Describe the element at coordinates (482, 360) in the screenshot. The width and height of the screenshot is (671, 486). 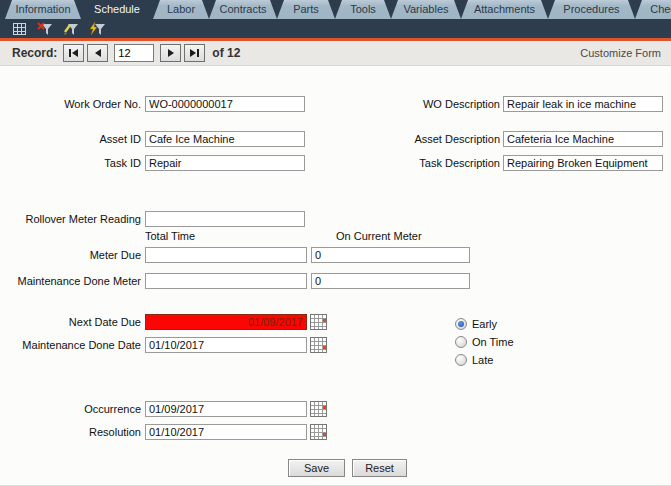
I see `radio-late-label: Late` at that location.